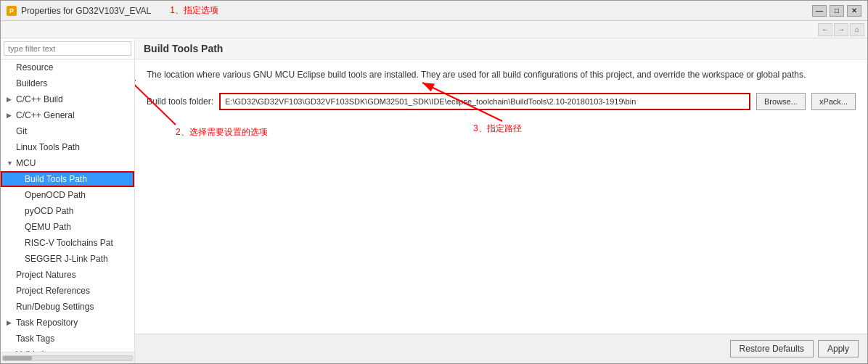 This screenshot has width=868, height=364. Describe the element at coordinates (67, 307) in the screenshot. I see `sidebar-item-run-debug-settings: Run/Debug Settings` at that location.